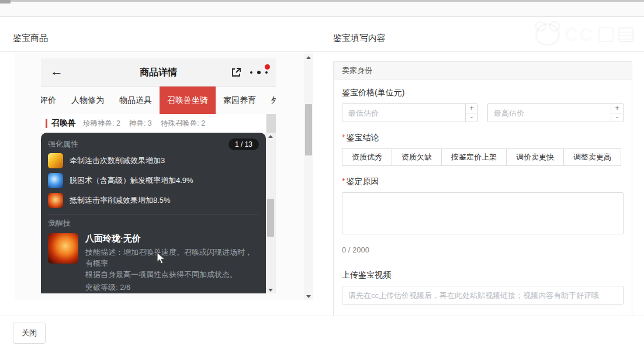 The image size is (644, 346). What do you see at coordinates (88, 101) in the screenshot?
I see `tab-renwu-xiuwei: 人物修为` at bounding box center [88, 101].